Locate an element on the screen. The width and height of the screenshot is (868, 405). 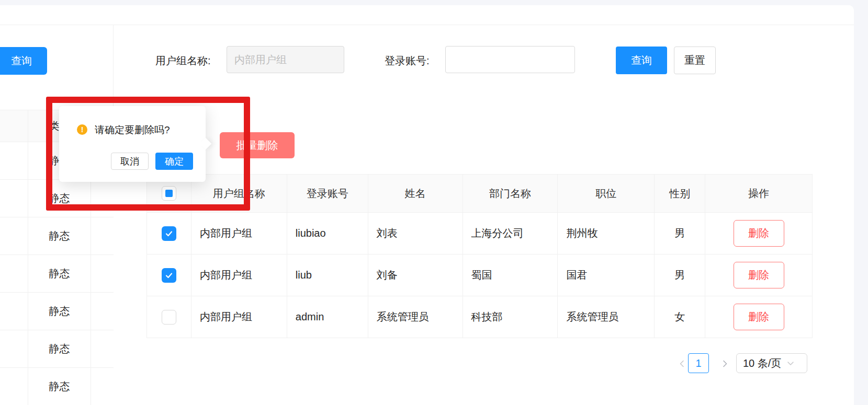
left-query-button: 查询 is located at coordinates (24, 61).